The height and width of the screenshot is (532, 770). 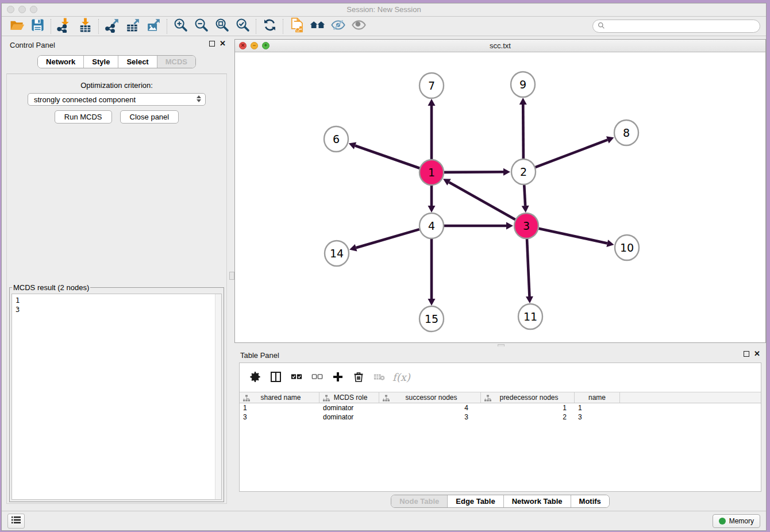 What do you see at coordinates (276, 377) in the screenshot?
I see `toggle-column-panel-icon` at bounding box center [276, 377].